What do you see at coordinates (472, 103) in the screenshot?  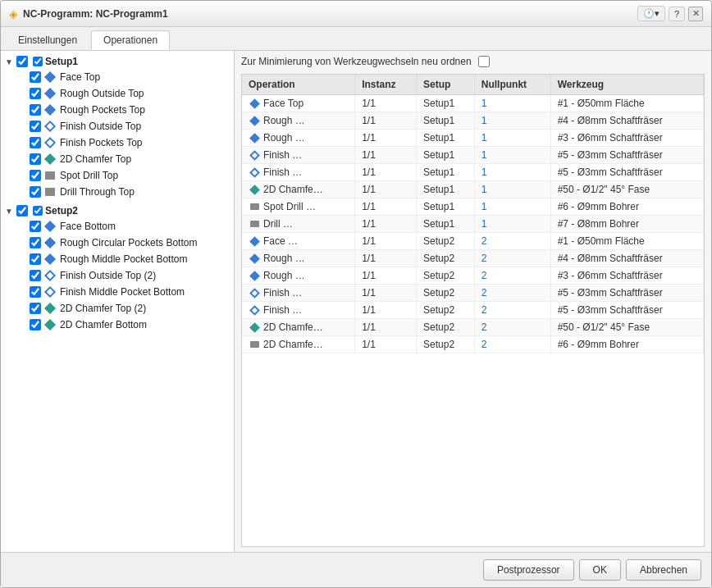 I see `table-row: Face Top1/1Setup11#1 - Ø50mm Fläche` at bounding box center [472, 103].